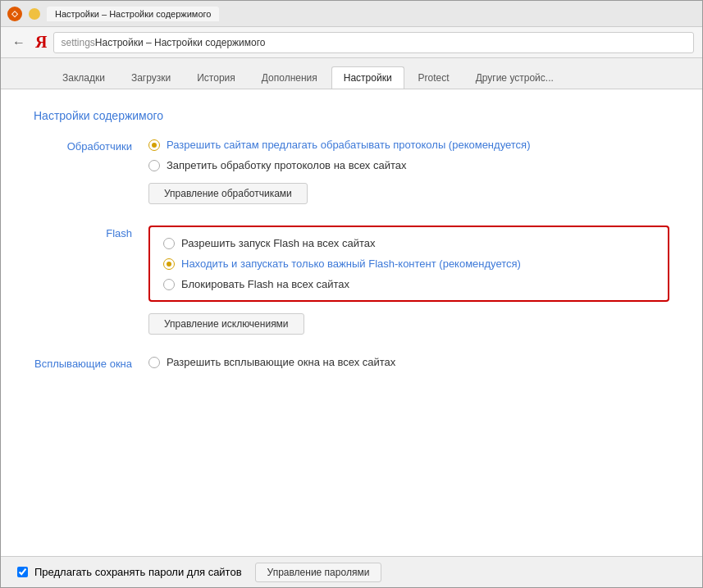 The image size is (703, 588). I want to click on handlers-allow-option: Разрешить сайтам предлагать обрабатывать…, so click(409, 144).